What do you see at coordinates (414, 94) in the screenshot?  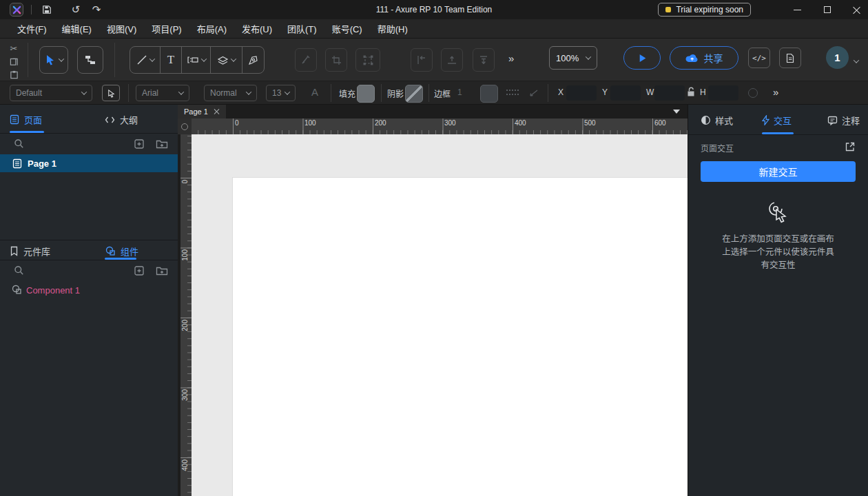 I see `shadow-swatch` at bounding box center [414, 94].